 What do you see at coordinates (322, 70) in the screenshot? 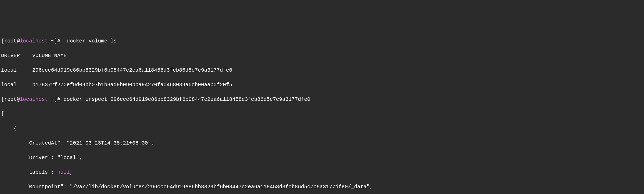
I see `volume-ls-row: local 296ccc64d919e86bb8329bf6b08447c2ea…` at bounding box center [322, 70].